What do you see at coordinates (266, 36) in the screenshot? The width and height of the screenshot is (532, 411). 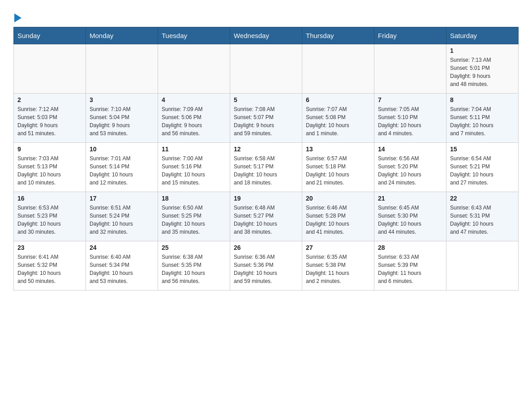 I see `calendar-header: SundayMondayTuesdayWednesdayThursdayFrid…` at bounding box center [266, 36].